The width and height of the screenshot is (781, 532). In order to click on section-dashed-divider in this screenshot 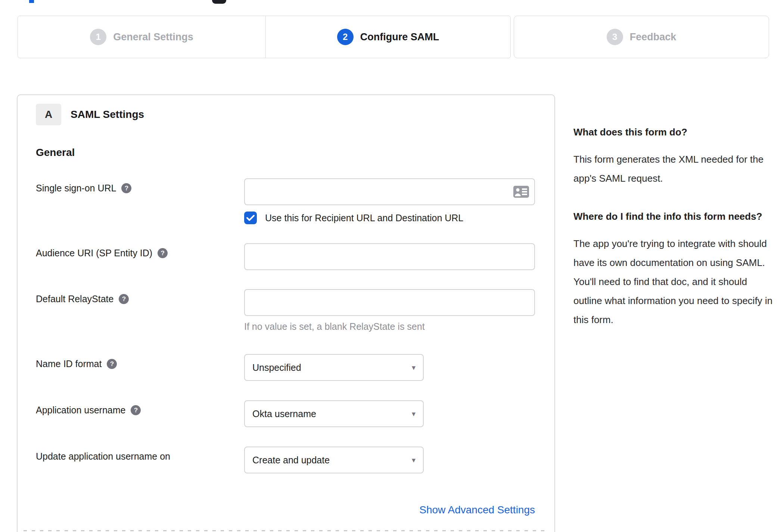, I will do `click(286, 531)`.